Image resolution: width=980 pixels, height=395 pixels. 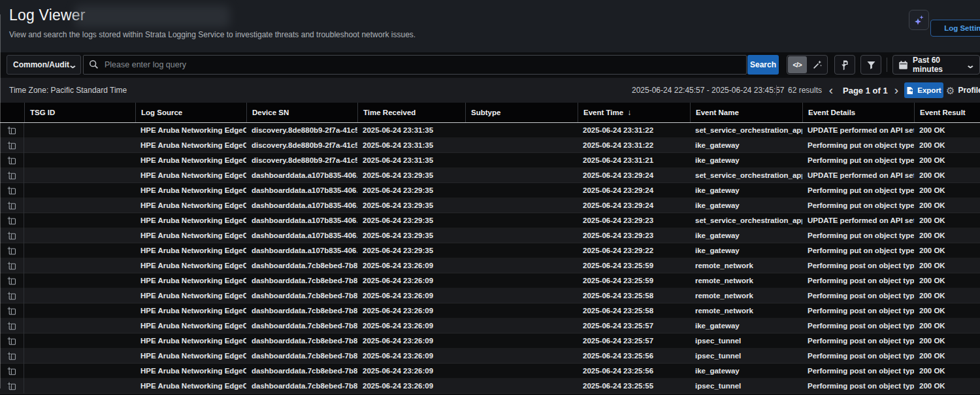 What do you see at coordinates (947, 112) in the screenshot?
I see `header-event-result: Event Result` at bounding box center [947, 112].